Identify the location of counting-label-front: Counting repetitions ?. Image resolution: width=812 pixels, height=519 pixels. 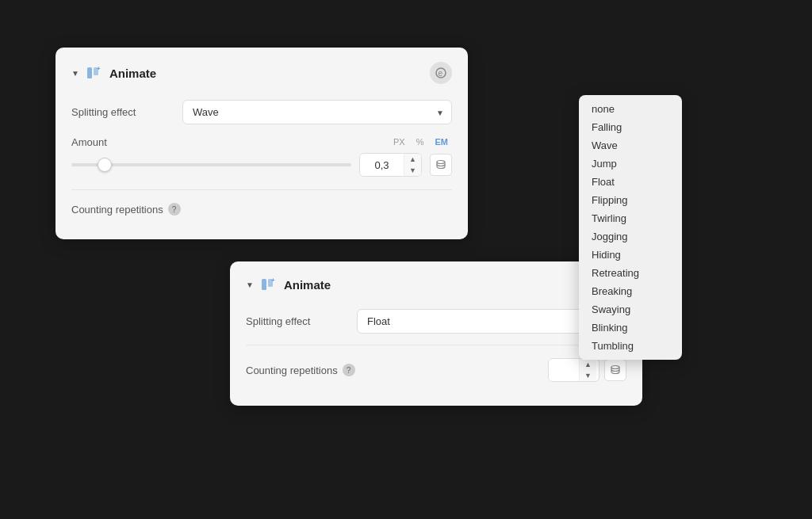
(301, 370).